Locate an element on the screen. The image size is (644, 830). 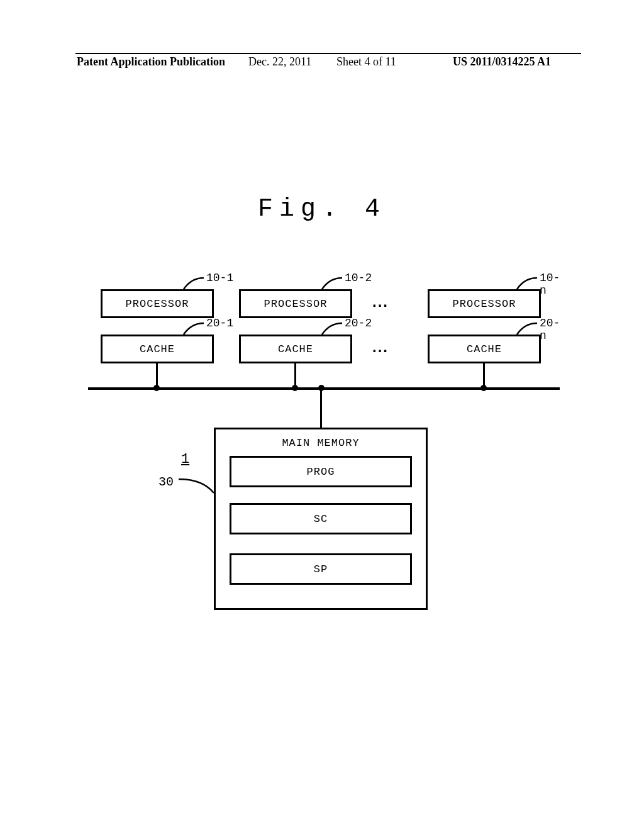
header-pub-type: Patent Application Publication is located at coordinates (151, 62).